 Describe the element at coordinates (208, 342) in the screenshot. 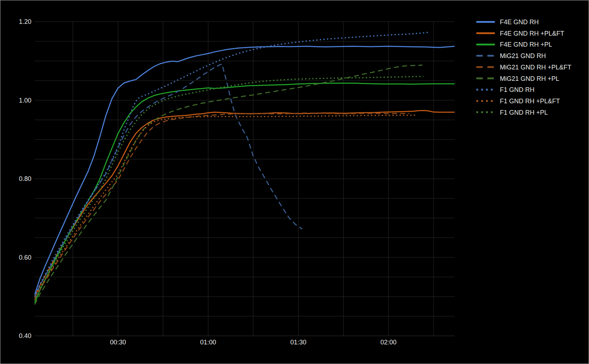

I see `x-tick-label: 01:00` at that location.